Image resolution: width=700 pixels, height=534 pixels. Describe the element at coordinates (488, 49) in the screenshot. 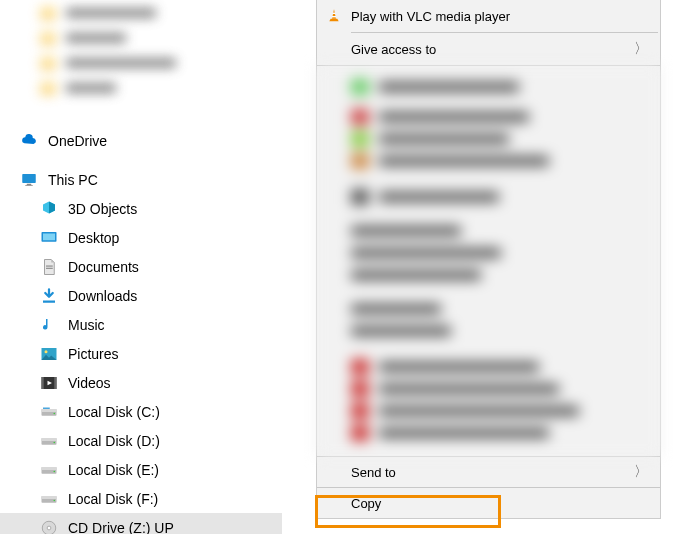

I see `menu-give-access-to: Give access to 〉` at that location.